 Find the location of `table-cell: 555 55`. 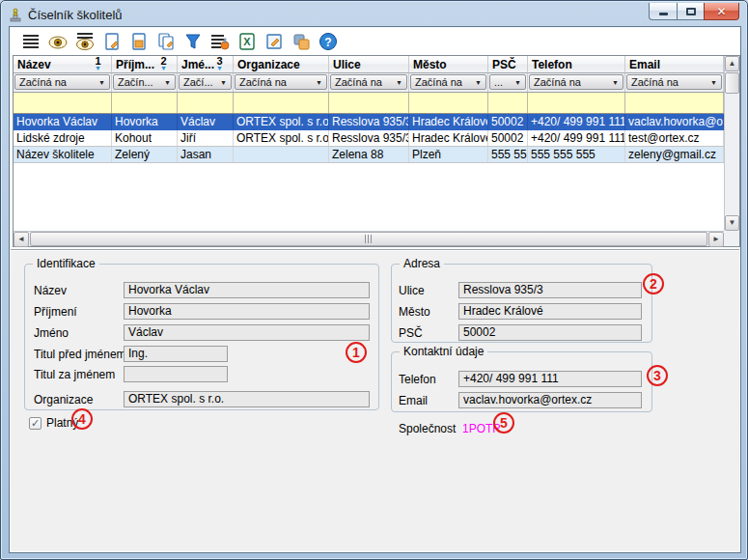

table-cell: 555 55 is located at coordinates (508, 154).